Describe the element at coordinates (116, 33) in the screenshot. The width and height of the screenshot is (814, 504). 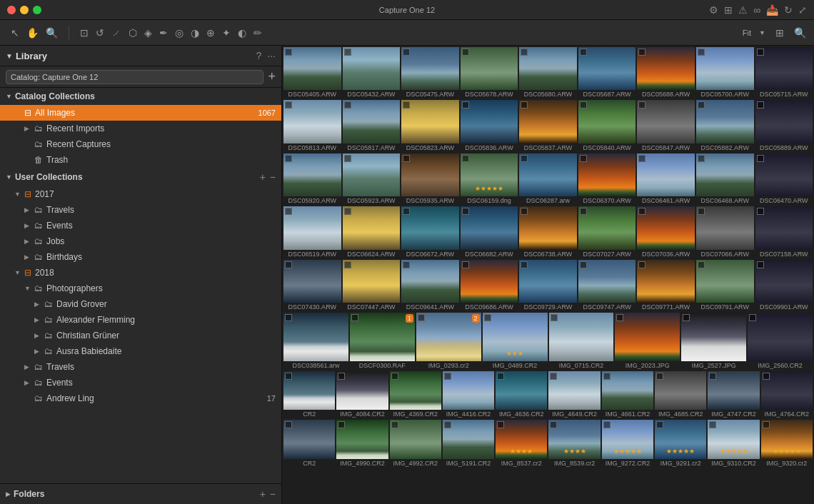
I see `straighten-tool-icon: ⟋` at that location.